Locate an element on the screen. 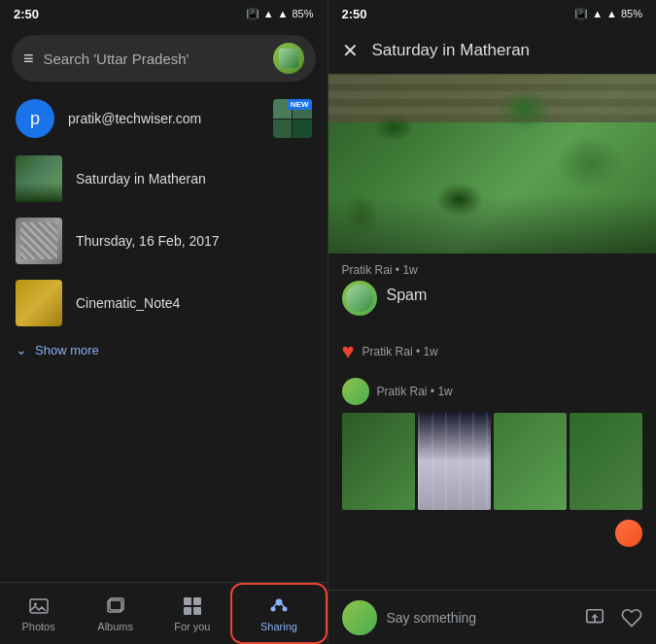 Image resolution: width=656 pixels, height=644 pixels. list-label-matheran: Saturday in Matheran is located at coordinates (141, 179).